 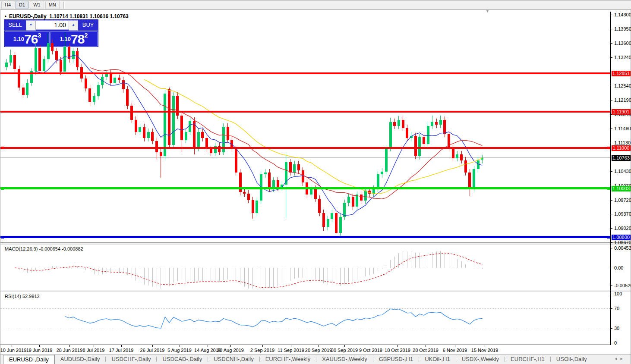 I want to click on tab-scroll-left-icon: ◂, so click(x=618, y=358).